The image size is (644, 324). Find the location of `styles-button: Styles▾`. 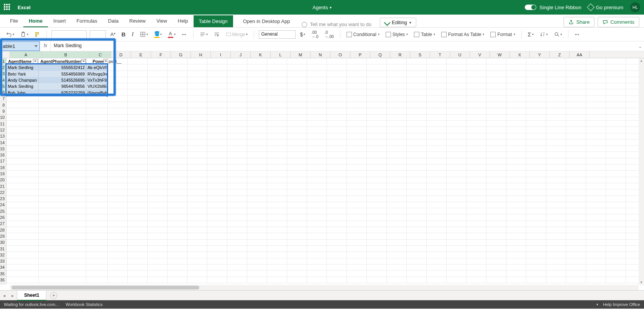

styles-button: Styles▾ is located at coordinates (397, 35).